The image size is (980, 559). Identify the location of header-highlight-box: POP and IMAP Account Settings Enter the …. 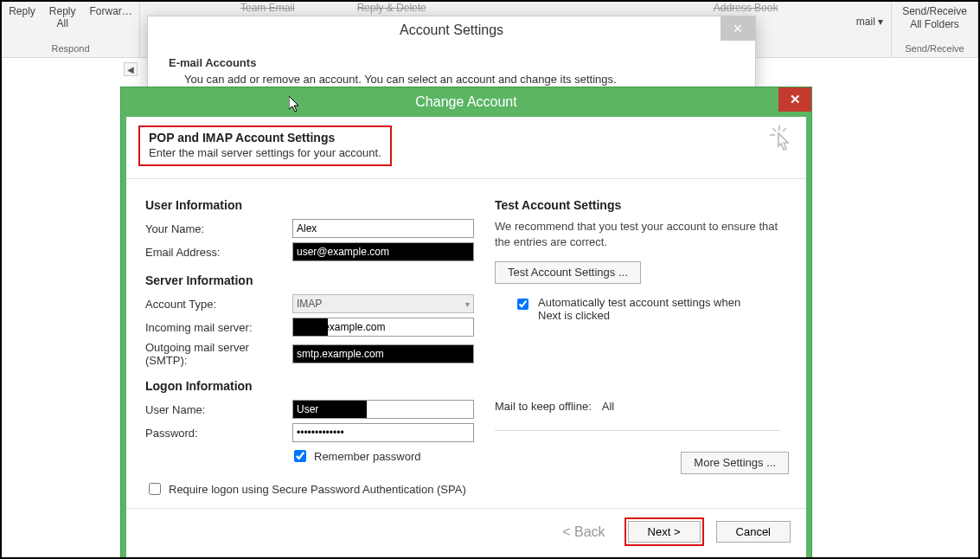
(265, 145).